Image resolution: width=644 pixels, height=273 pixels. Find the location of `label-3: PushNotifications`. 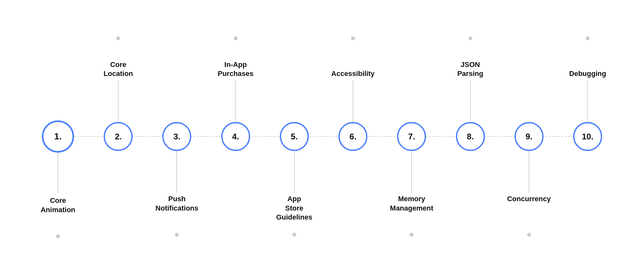

label-3: PushNotifications is located at coordinates (177, 203).